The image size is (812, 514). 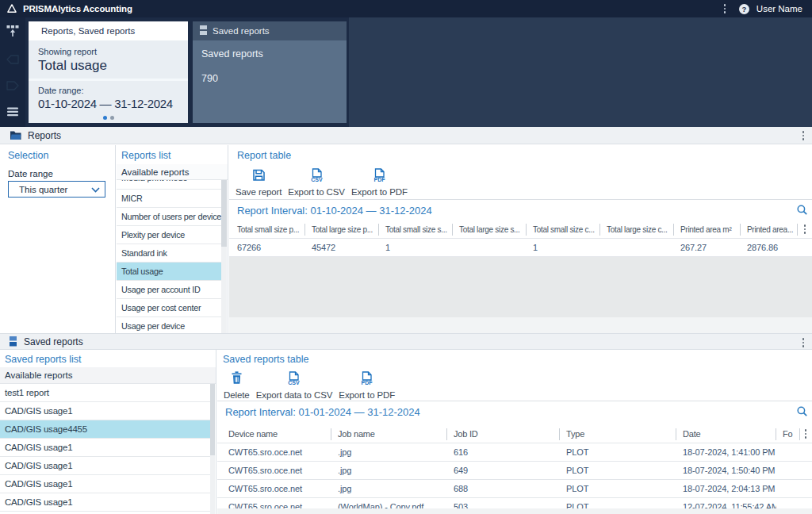 What do you see at coordinates (803, 343) in the screenshot?
I see `saved-section-menu-icon` at bounding box center [803, 343].